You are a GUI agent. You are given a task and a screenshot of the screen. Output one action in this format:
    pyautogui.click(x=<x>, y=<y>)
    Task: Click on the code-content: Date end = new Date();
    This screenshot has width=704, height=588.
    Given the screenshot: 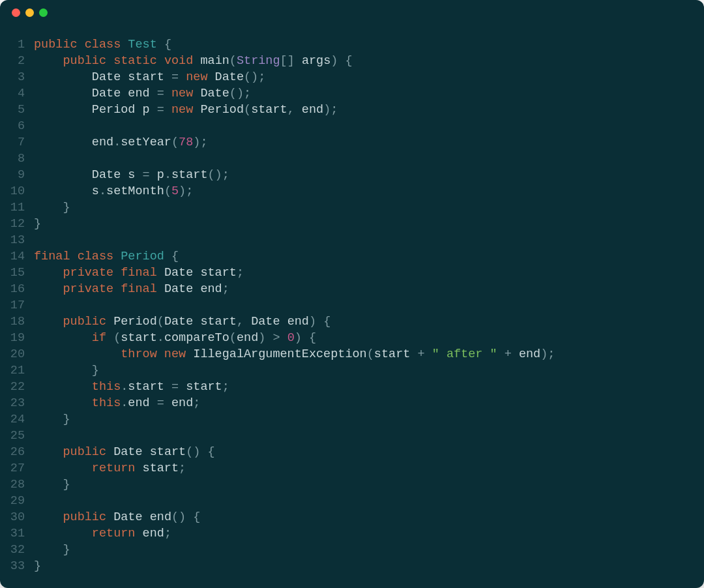 What is the action you would take?
    pyautogui.click(x=142, y=94)
    